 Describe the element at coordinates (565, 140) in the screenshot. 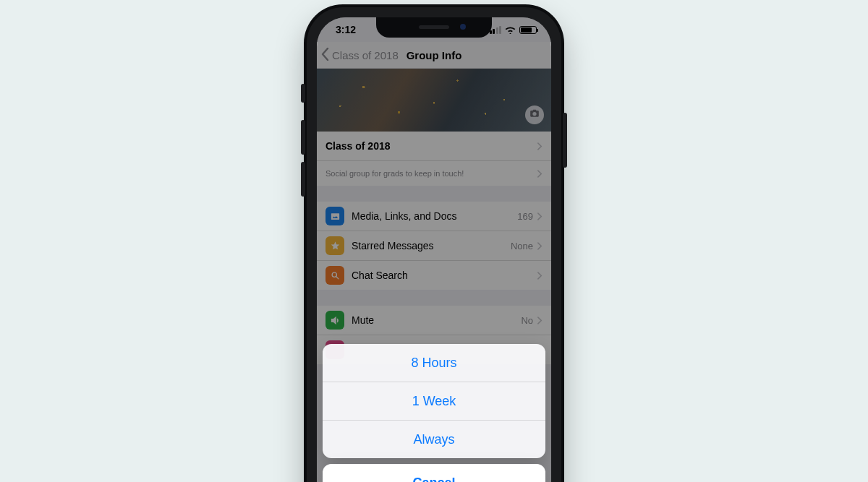

I see `power-button` at that location.